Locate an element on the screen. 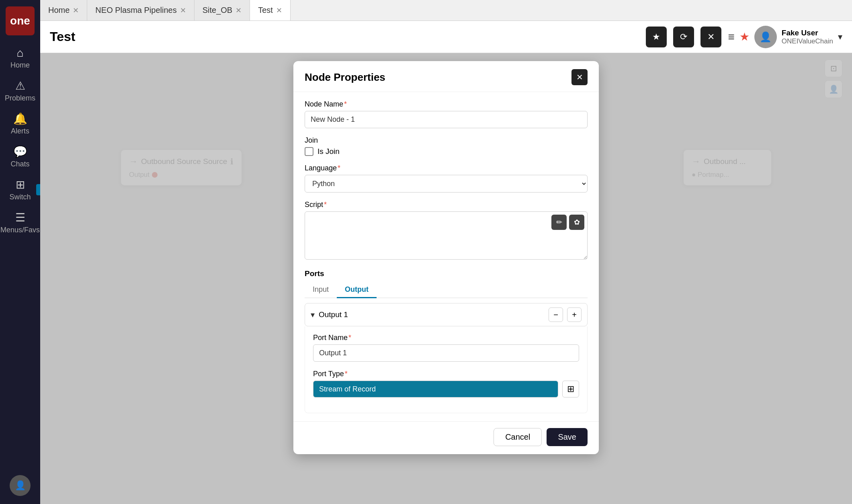  sidebar: one ⌂ Home ⚠ Problems 🔔 Alerts 💬 Chats ⊞… is located at coordinates (20, 252).